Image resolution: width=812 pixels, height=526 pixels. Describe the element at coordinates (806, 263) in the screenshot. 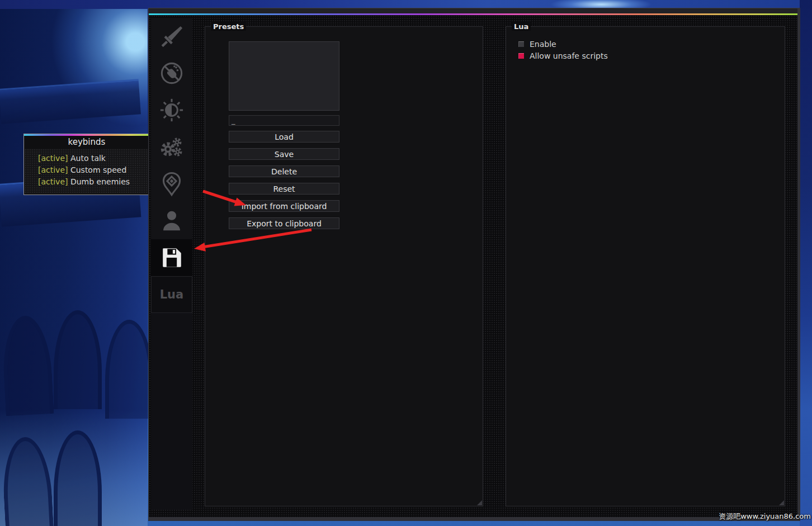

I see `game-background-right` at that location.